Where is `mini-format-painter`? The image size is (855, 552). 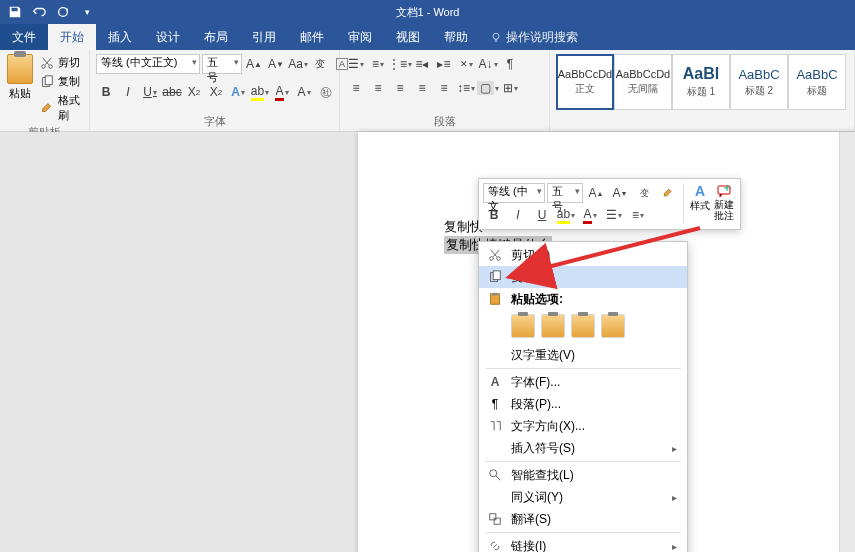 mini-format-painter is located at coordinates (668, 193).